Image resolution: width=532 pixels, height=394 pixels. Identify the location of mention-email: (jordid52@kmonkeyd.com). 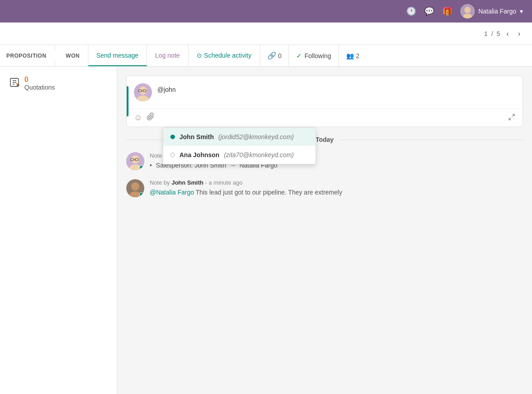
(256, 137).